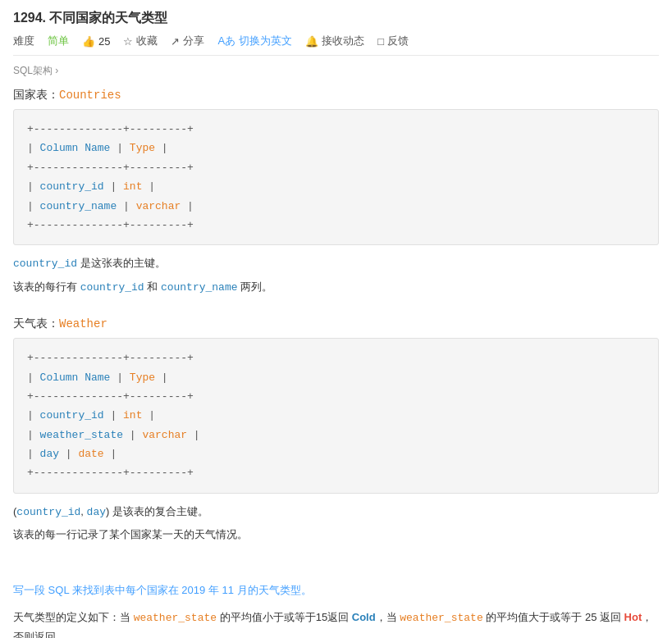  What do you see at coordinates (336, 572) in the screenshot?
I see `gap3` at bounding box center [336, 572].